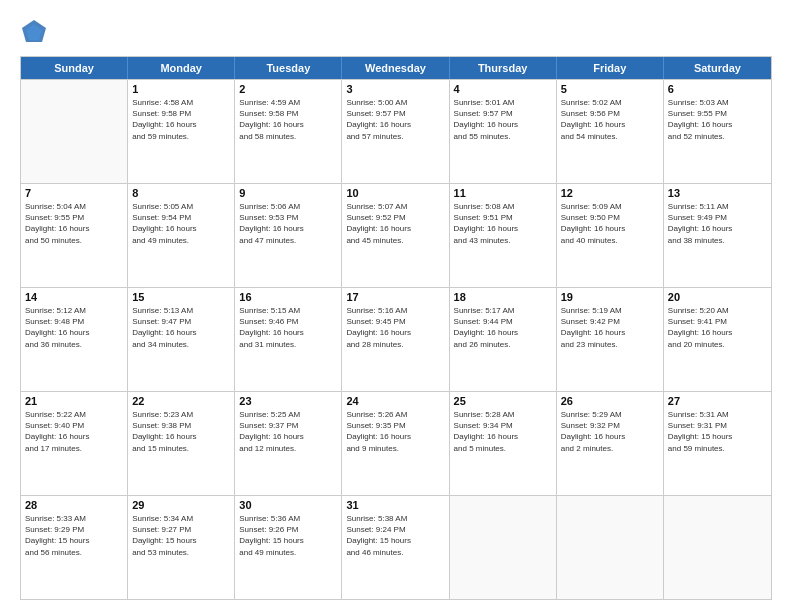 The width and height of the screenshot is (792, 612). What do you see at coordinates (610, 444) in the screenshot?
I see `day-cell-26: 26Sunrise: 5:29 AMSunset: 9:32 PMDayligh…` at bounding box center [610, 444].